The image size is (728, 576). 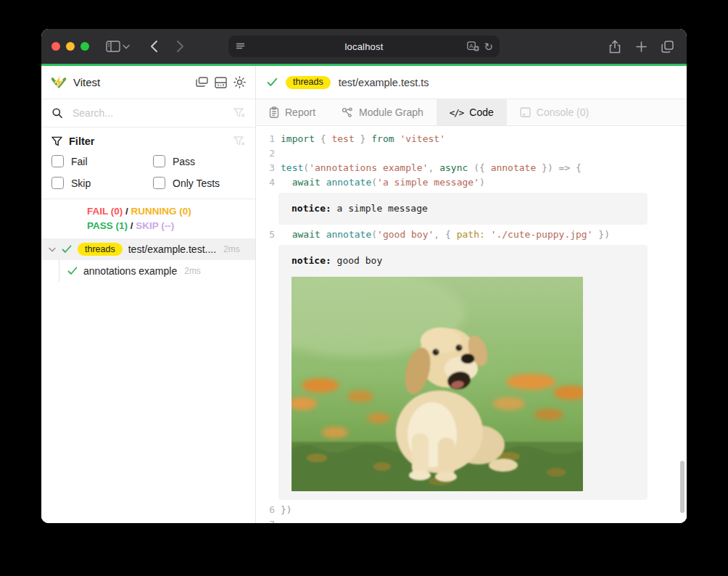 What do you see at coordinates (268, 520) in the screenshot?
I see `line-number: 7` at bounding box center [268, 520].